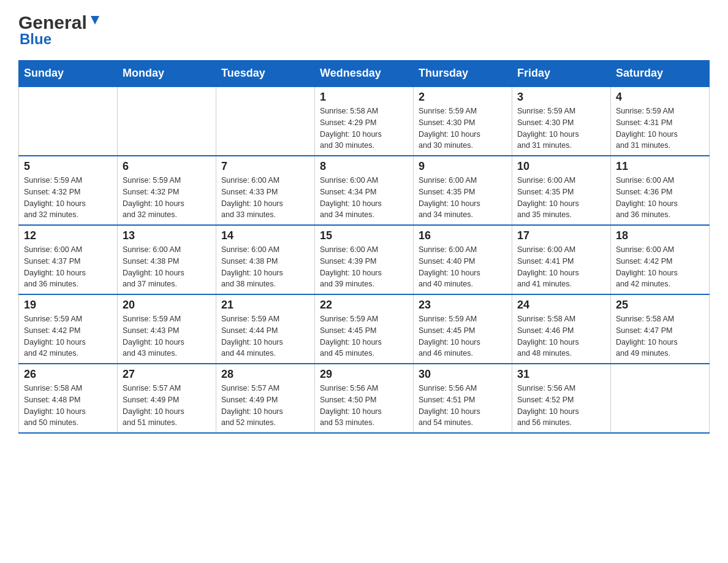  I want to click on calendar-cell: 20Sunrise: 5:59 AM Sunset: 4:43 PM Dayli…, so click(167, 329).